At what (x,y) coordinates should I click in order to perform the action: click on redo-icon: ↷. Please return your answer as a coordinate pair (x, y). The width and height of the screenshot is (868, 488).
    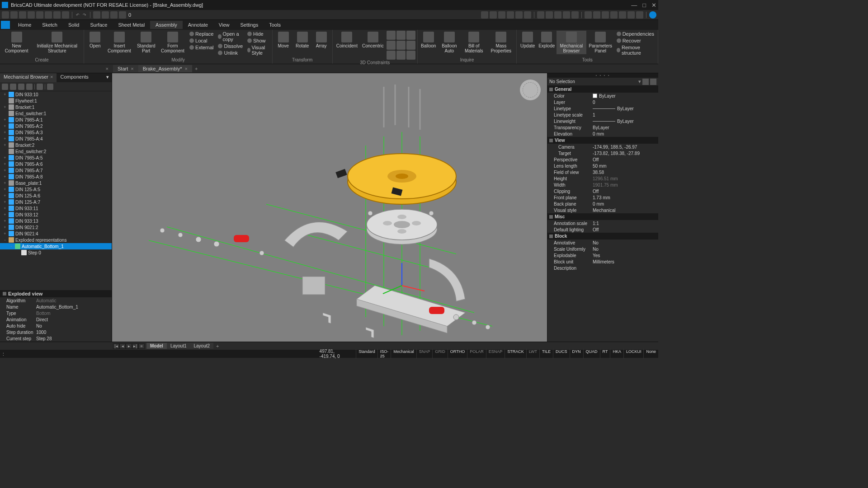
    Looking at the image, I should click on (85, 15).